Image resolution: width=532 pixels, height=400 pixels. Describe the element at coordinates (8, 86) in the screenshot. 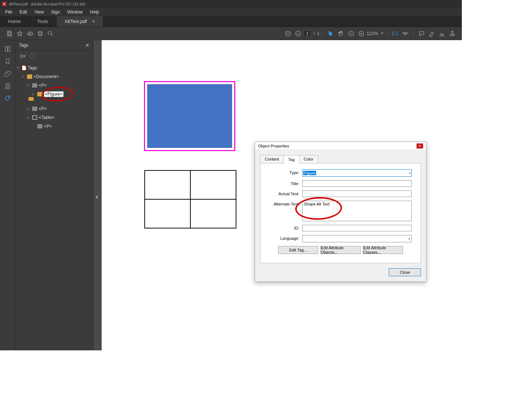

I see `page-icon` at that location.